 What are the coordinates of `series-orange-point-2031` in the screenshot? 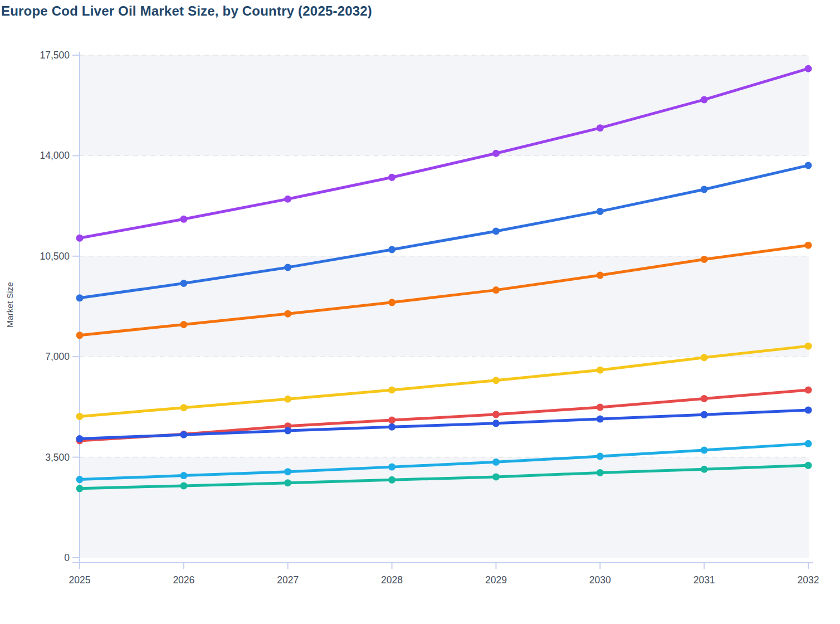 It's located at (704, 260).